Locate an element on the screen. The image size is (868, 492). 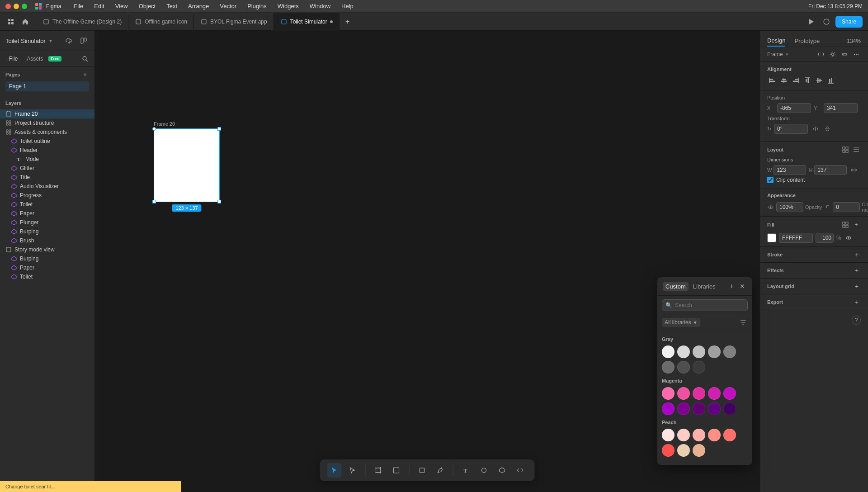
home-button is located at coordinates (25, 22).